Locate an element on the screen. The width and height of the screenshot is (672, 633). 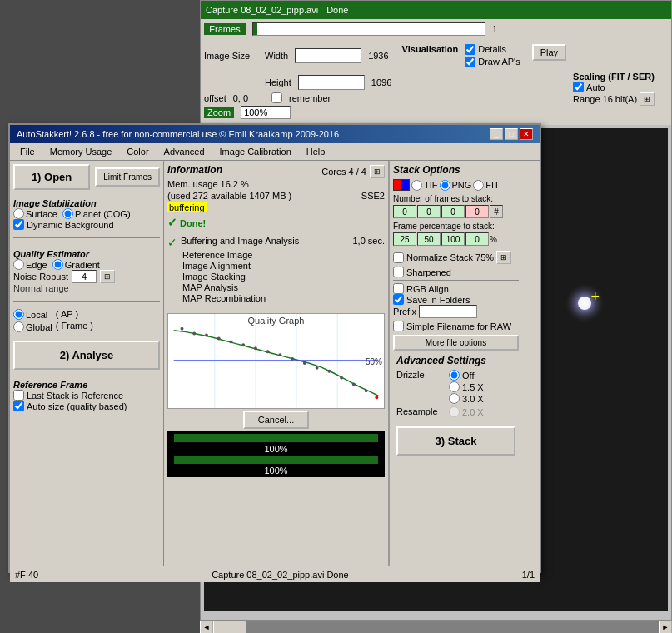
auto-size-label: Auto size (quality based) is located at coordinates (87, 406).